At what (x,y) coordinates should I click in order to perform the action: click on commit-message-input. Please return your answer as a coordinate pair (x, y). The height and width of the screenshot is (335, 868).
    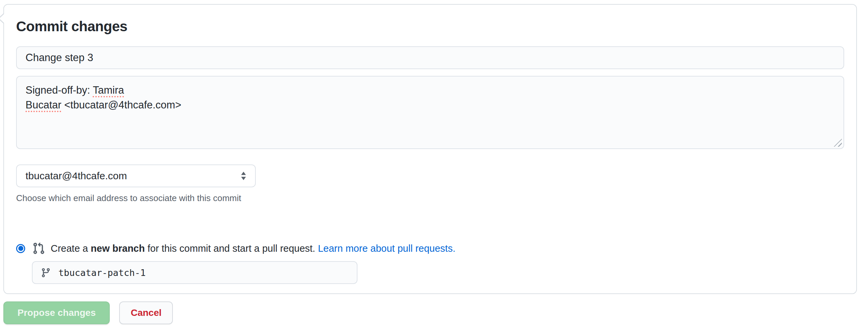
    Looking at the image, I should click on (430, 58).